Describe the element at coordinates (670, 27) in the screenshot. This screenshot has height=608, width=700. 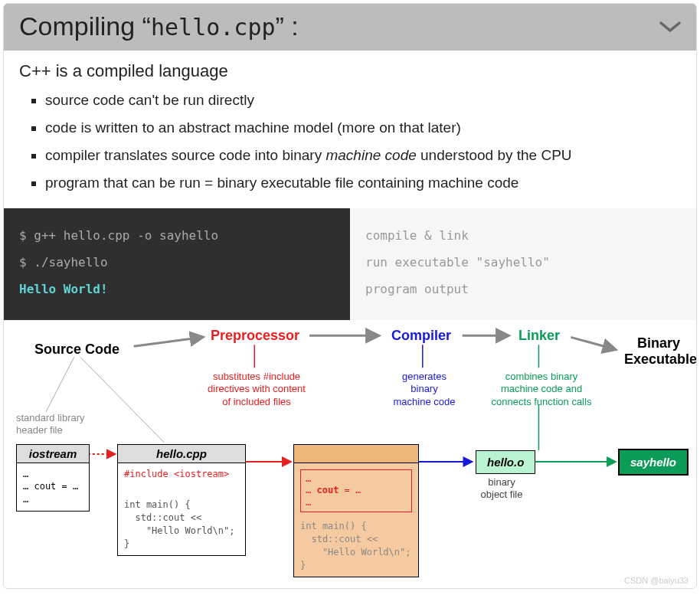
I see `chevron-down-icon` at that location.